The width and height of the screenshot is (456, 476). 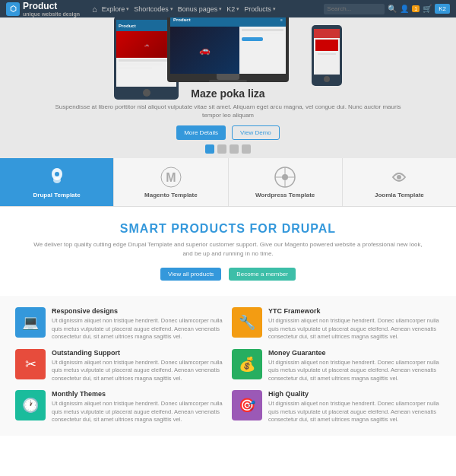 What do you see at coordinates (13, 9) in the screenshot?
I see `logo-icon: ⬡` at bounding box center [13, 9].